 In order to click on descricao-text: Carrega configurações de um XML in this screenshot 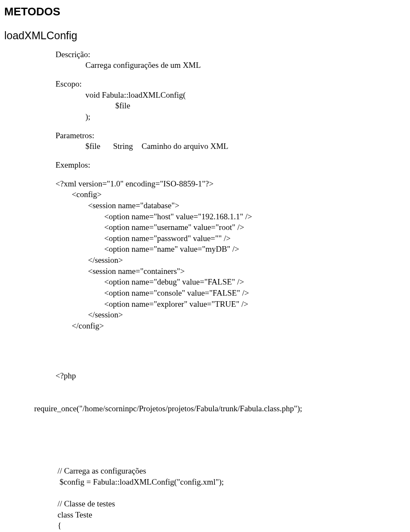, I will do `click(243, 65)`.